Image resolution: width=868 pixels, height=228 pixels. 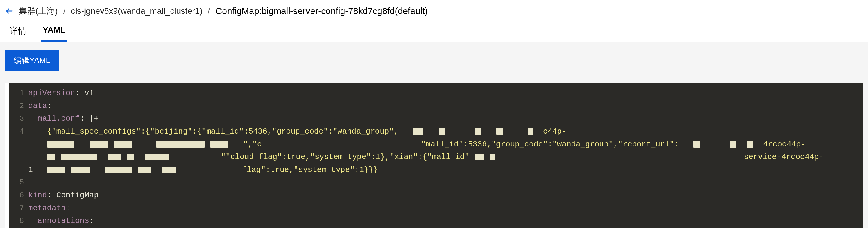 What do you see at coordinates (436, 93) in the screenshot?
I see `code-line: 1 apiVersion: v1` at bounding box center [436, 93].